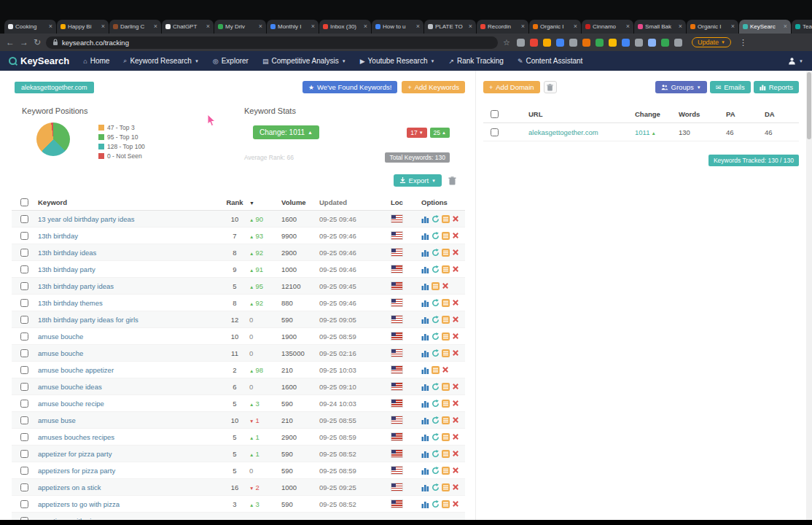 This screenshot has height=525, width=812. What do you see at coordinates (67, 252) in the screenshot?
I see `keyword-link: 13th birthday ideas` at bounding box center [67, 252].